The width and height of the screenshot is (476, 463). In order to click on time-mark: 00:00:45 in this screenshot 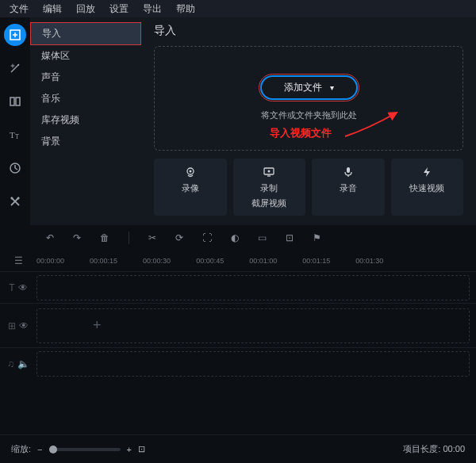, I will do `click(209, 261)`.